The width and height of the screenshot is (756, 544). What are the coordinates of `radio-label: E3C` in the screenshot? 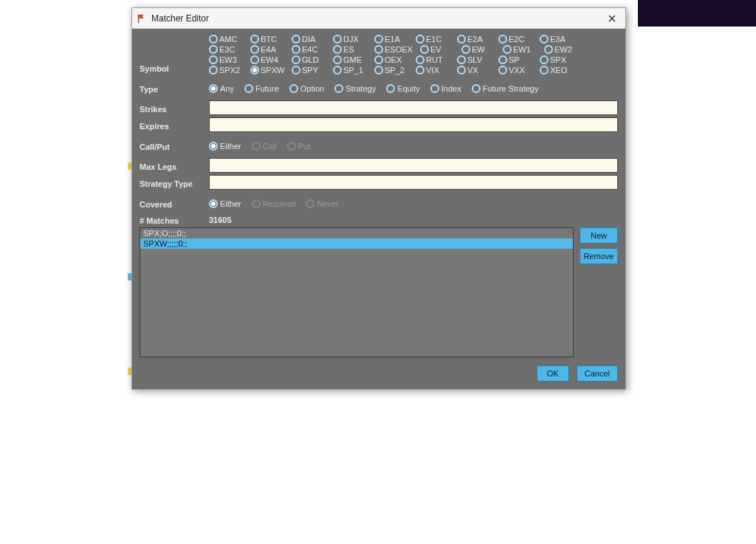 It's located at (227, 49).